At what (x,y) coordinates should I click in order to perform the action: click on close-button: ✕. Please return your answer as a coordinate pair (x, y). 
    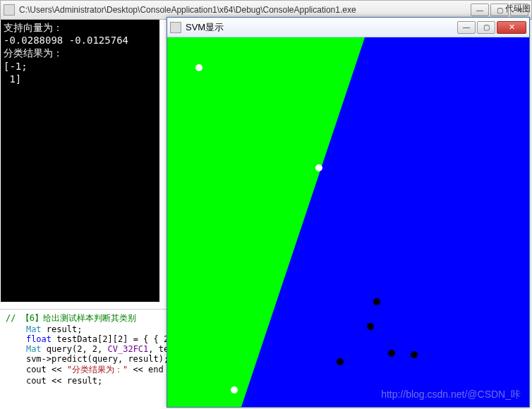
    Looking at the image, I should click on (512, 28).